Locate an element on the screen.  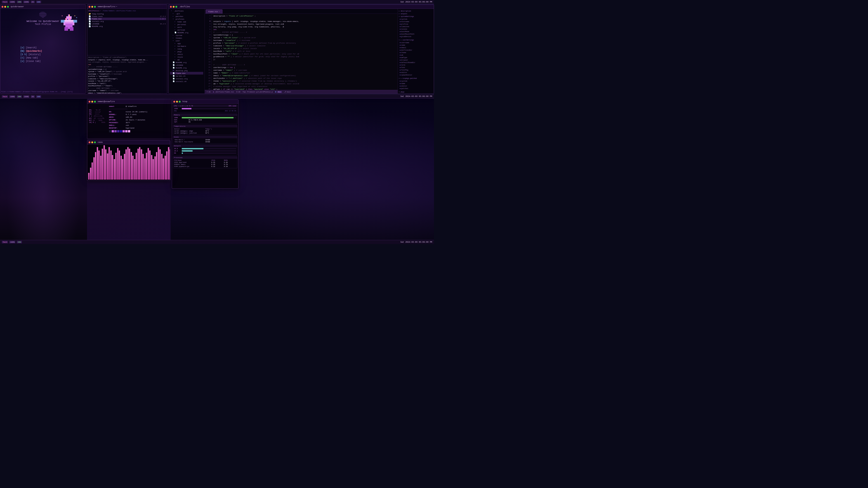
ft-header: omnifossil:~ /home/emmet/.dotfiles/flake… is located at coordinates (127, 11).